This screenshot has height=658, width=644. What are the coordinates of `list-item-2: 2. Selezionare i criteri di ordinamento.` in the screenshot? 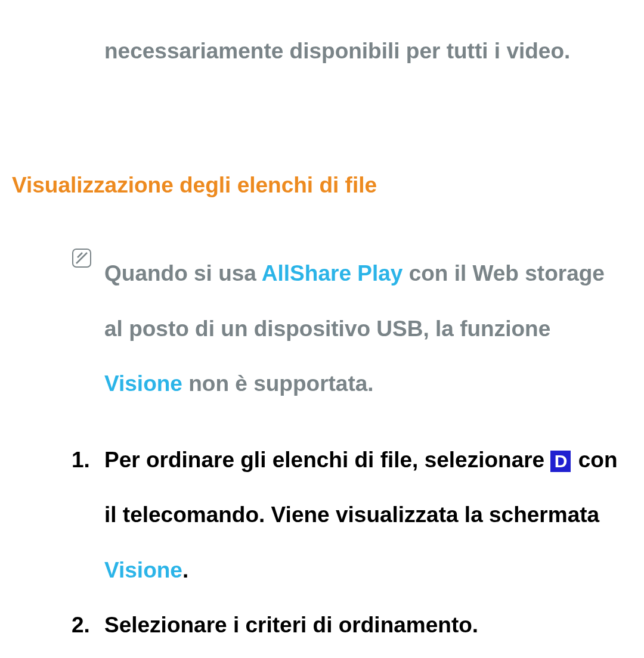 It's located at (346, 626).